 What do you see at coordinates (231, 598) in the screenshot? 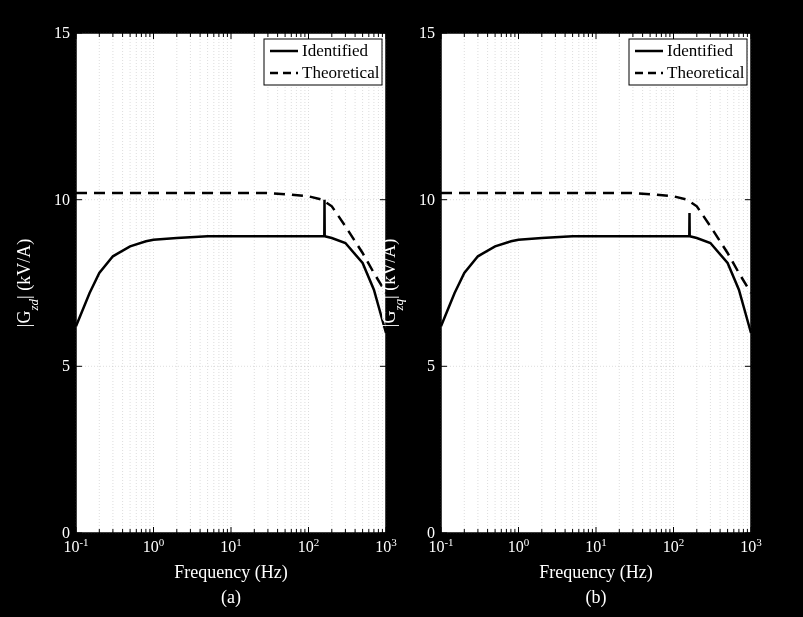
I see `subplot-label-a: (a)` at bounding box center [231, 598].